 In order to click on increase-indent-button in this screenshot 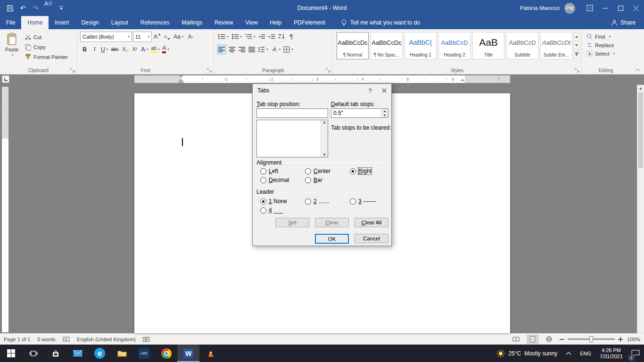, I will do `click(272, 37)`.